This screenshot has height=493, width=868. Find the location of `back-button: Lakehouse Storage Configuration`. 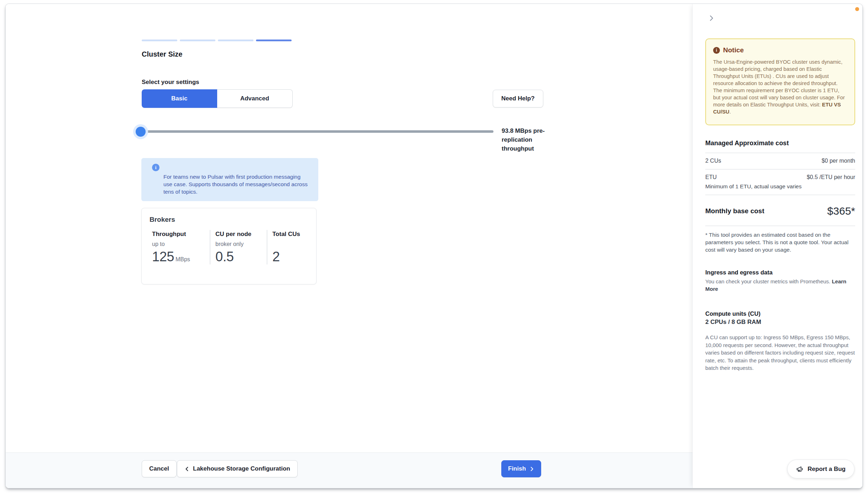

back-button: Lakehouse Storage Configuration is located at coordinates (237, 469).